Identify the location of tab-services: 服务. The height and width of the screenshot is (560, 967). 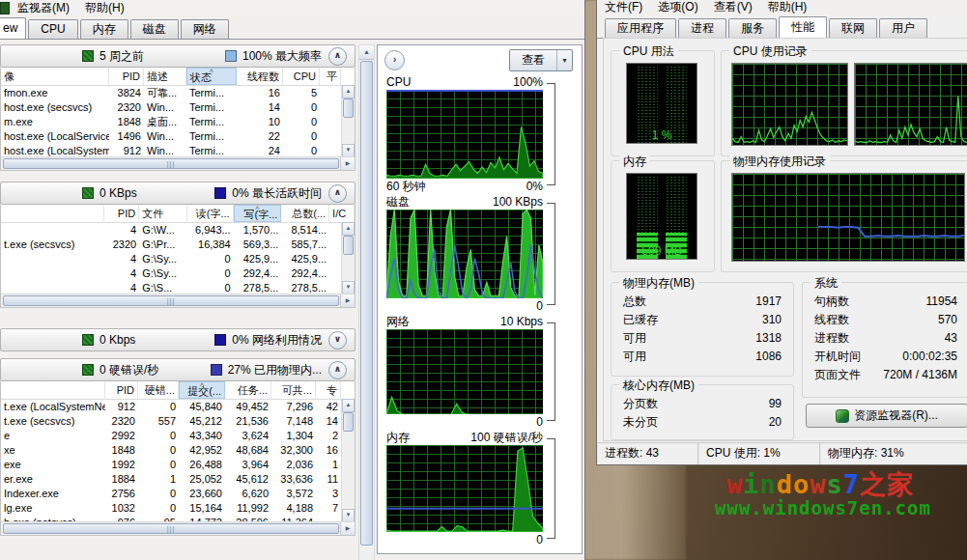
(753, 28).